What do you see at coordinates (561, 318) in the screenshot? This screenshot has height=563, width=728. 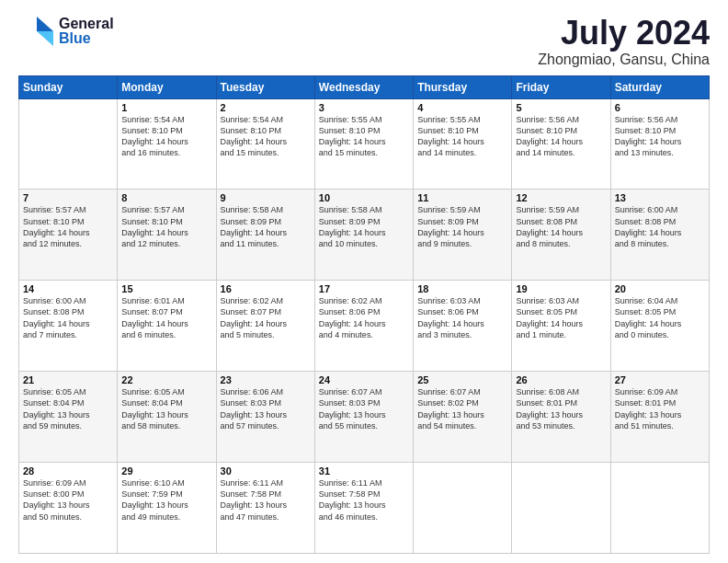 I see `day-info: Sunrise: 6:03 AMSunset: 8:05 PMDaylight:…` at bounding box center [561, 318].